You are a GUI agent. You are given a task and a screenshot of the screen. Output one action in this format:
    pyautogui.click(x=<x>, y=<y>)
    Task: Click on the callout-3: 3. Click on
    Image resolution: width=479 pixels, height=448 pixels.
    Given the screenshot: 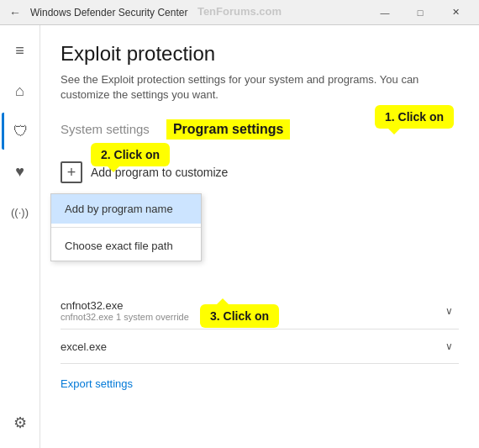 What is the action you would take?
    pyautogui.click(x=239, y=316)
    